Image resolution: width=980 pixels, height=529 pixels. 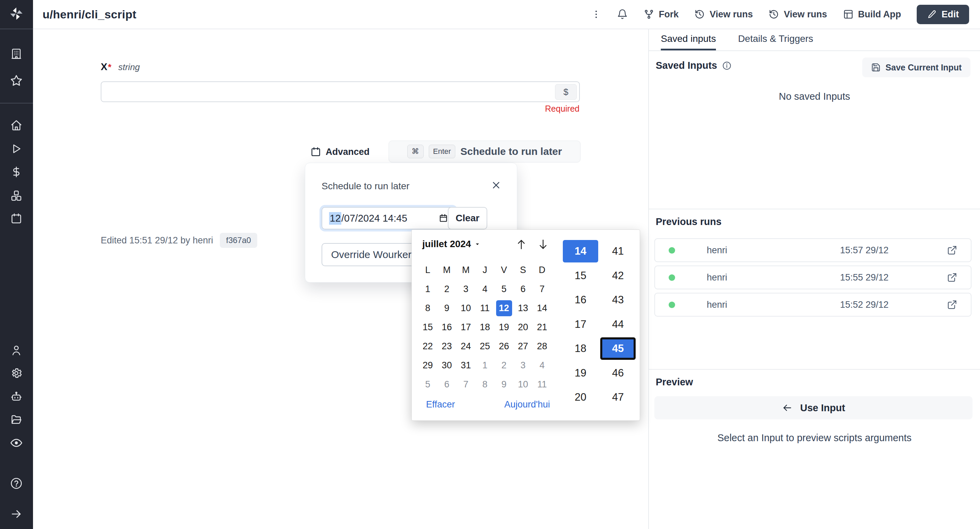 I want to click on calendar-day: 16, so click(x=447, y=327).